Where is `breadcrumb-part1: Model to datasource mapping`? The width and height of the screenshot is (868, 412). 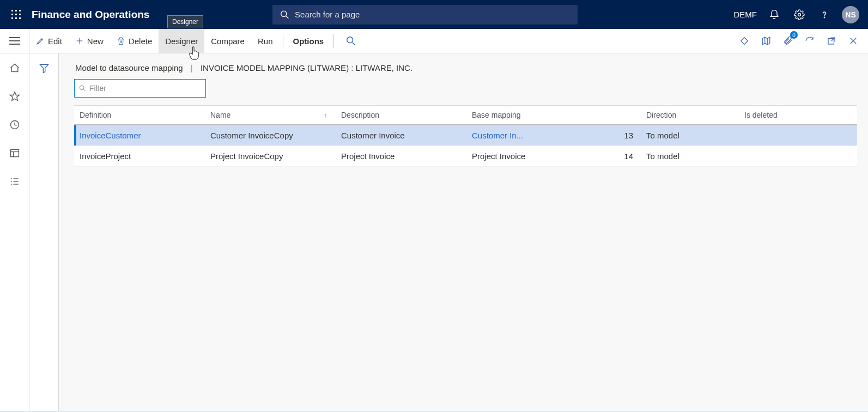
breadcrumb-part1: Model to datasource mapping is located at coordinates (129, 68).